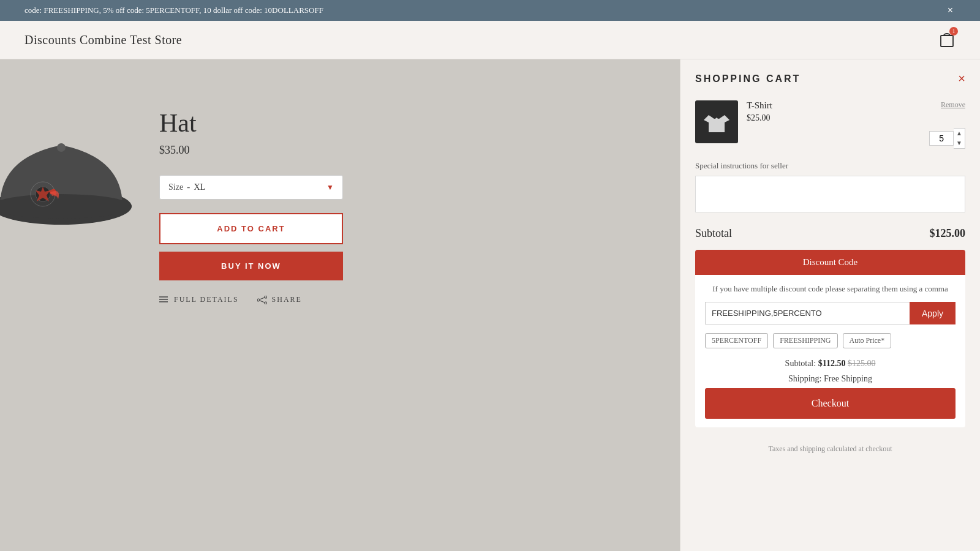 Image resolution: width=980 pixels, height=551 pixels. What do you see at coordinates (831, 194) in the screenshot?
I see `special-instructions-section: Special instructions for seller` at bounding box center [831, 194].